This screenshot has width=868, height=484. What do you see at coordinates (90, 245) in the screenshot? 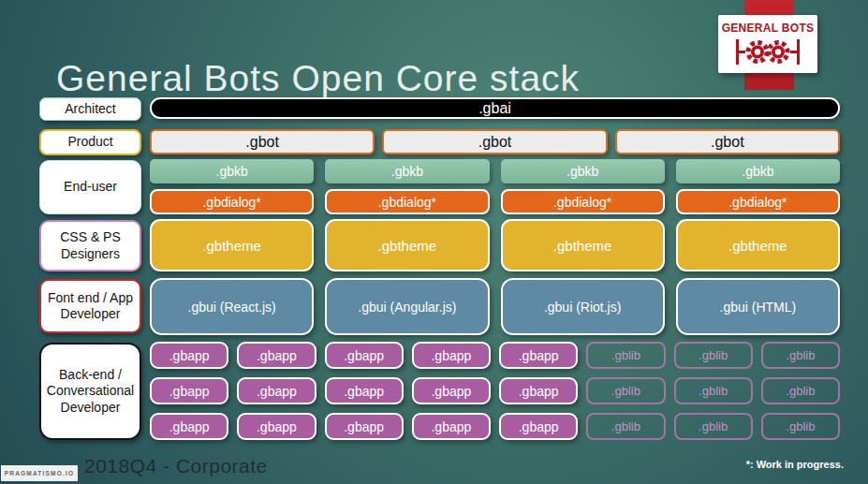
I see `role-label-css-ps-designers: CSS & PS Designers` at bounding box center [90, 245].